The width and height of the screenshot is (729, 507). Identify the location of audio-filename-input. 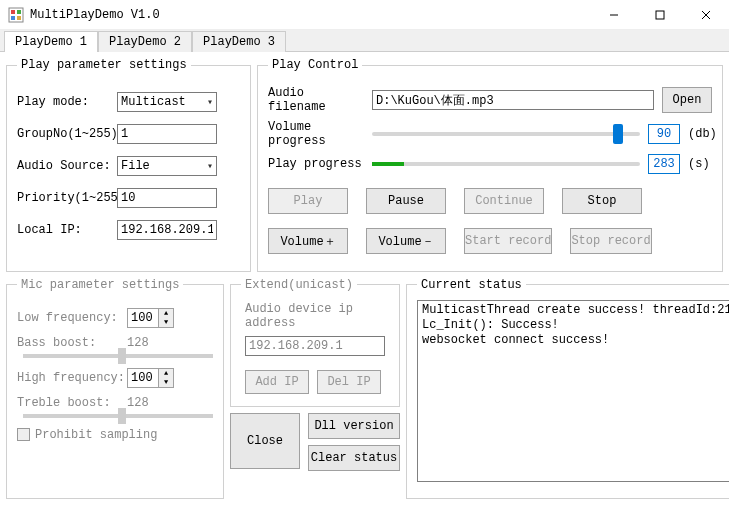
(513, 100).